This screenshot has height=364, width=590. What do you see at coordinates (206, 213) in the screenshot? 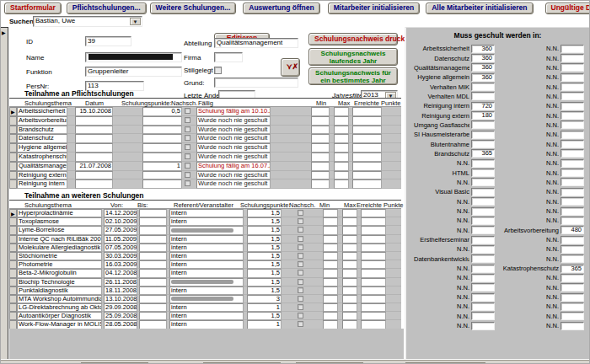
I see `weitere-table-row: Hyperprolactinämie 14.12.2009 intern 1,5` at bounding box center [206, 213].